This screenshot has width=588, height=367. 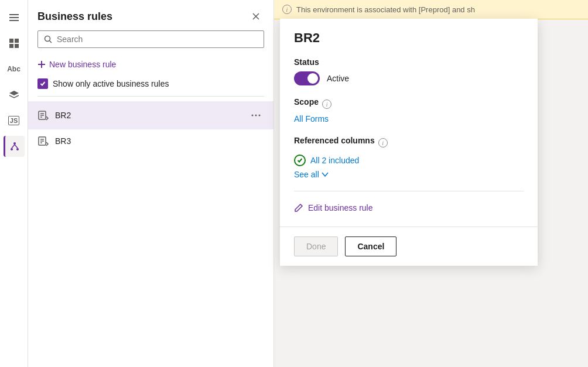 I want to click on status-value: Active, so click(x=338, y=78).